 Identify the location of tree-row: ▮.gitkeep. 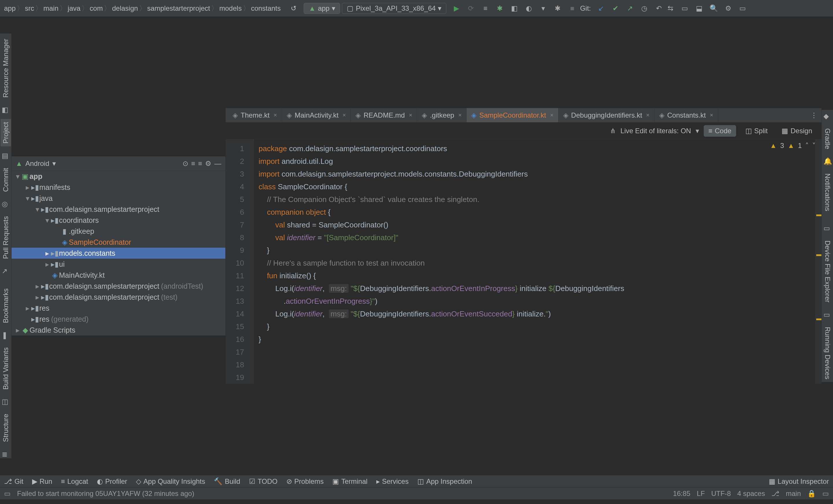
(118, 231).